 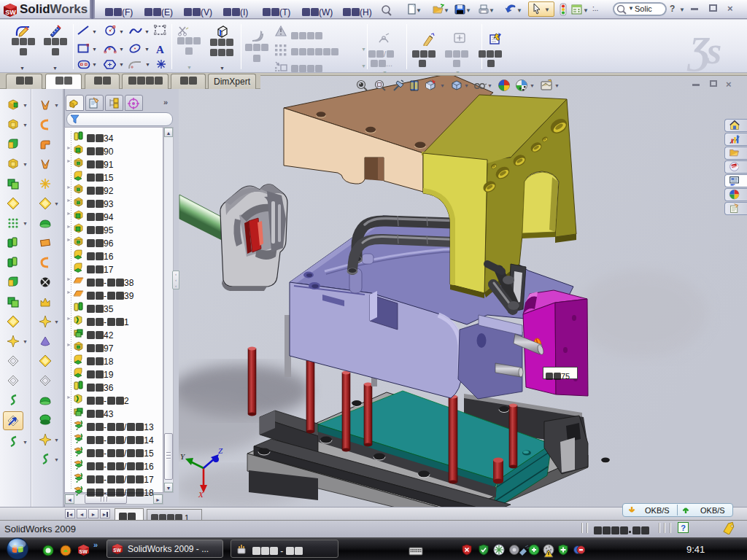 I want to click on svg-text: Z, so click(x=220, y=451).